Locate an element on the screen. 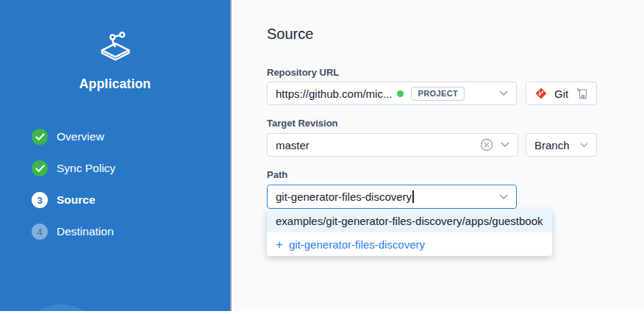 Image resolution: width=644 pixels, height=314 pixels. target-revision-value: master is located at coordinates (293, 146).